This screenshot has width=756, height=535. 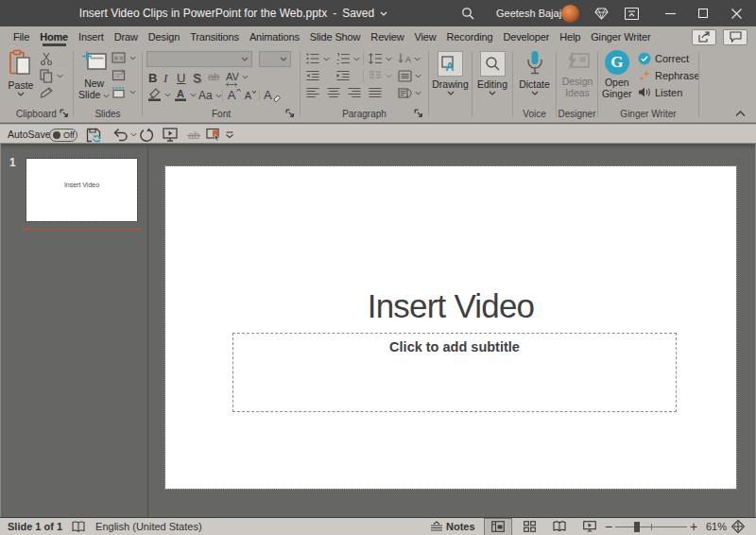 I want to click on add-remove-columns-button, so click(x=380, y=76).